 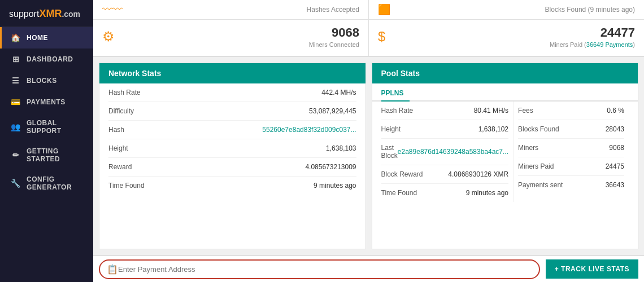 I want to click on sidebar-item-blocks-label: BLOCKS, so click(x=42, y=81).